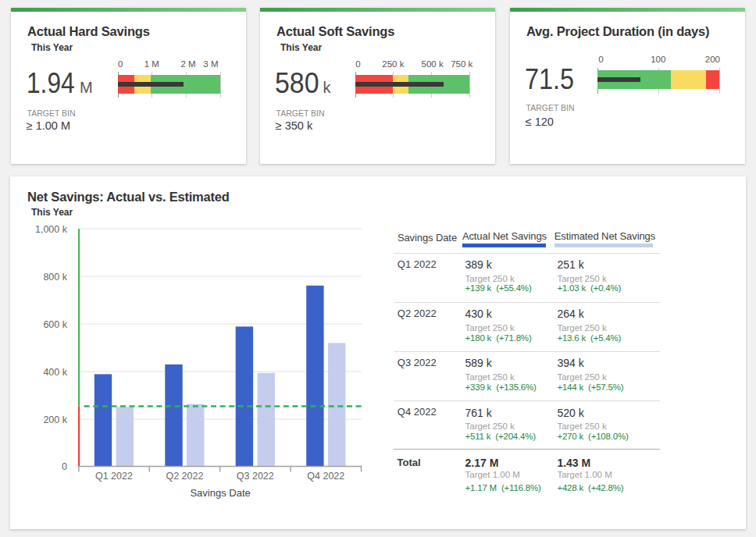  I want to click on svg-text: Savings Date, so click(220, 493).